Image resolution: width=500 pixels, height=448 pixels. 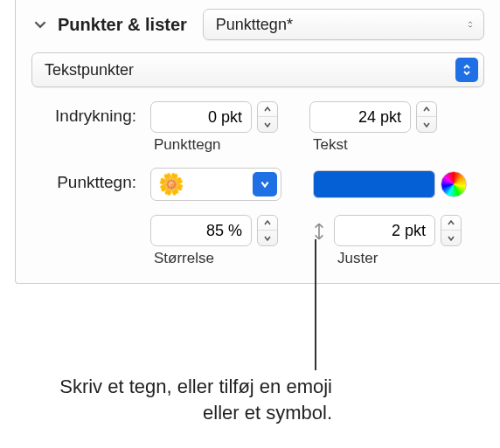 I want to click on bullet-indent-stepper, so click(x=214, y=117).